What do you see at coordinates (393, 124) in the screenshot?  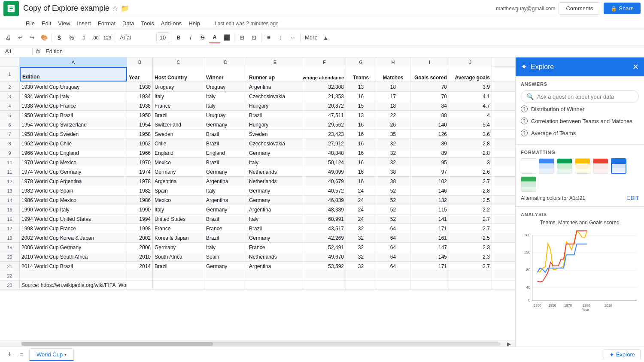 I see `table-cell: 26` at bounding box center [393, 124].